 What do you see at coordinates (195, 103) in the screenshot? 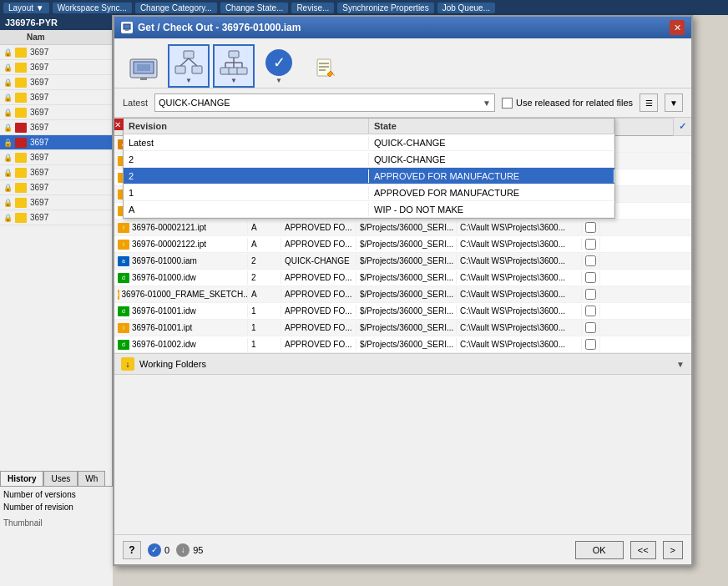
I see `dropdown-selected-value: QUICK-CHANGE` at bounding box center [195, 103].